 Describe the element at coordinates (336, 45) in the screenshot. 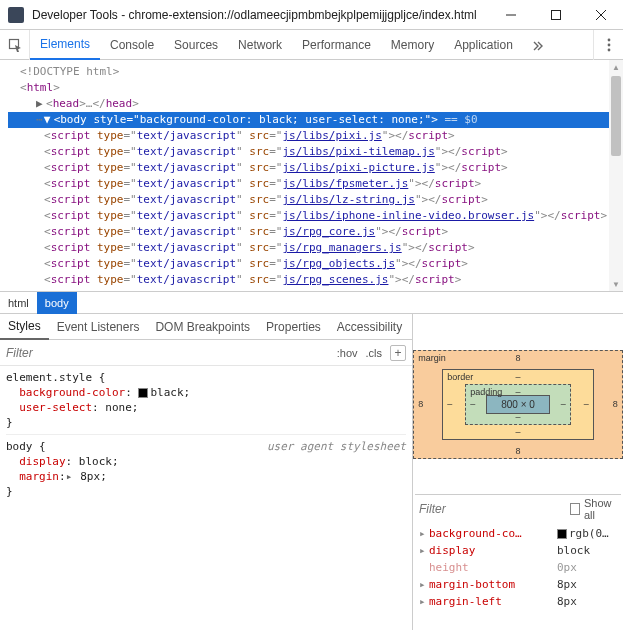

I see `tab-performance: Performance` at that location.